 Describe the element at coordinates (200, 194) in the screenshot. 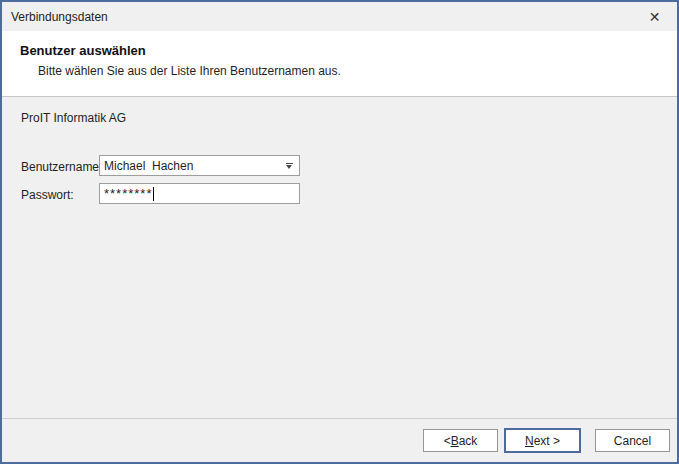

I see `password-input: ********` at that location.